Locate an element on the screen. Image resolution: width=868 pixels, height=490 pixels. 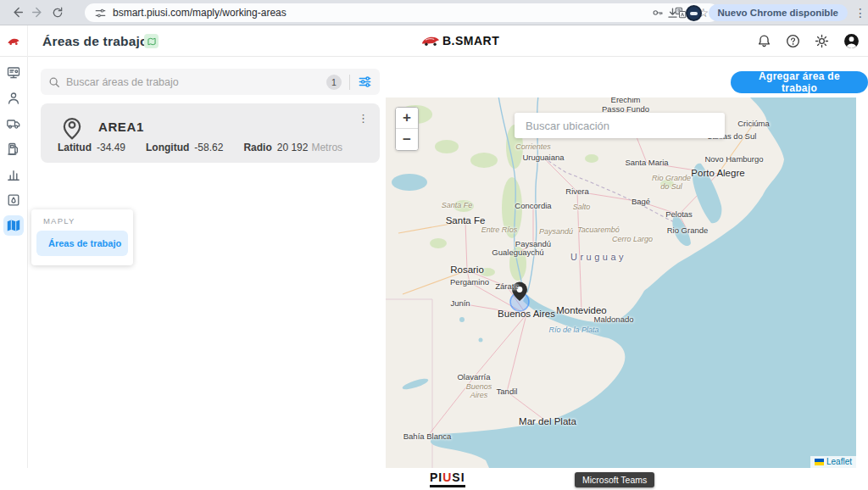
forward-icon is located at coordinates (37, 13).